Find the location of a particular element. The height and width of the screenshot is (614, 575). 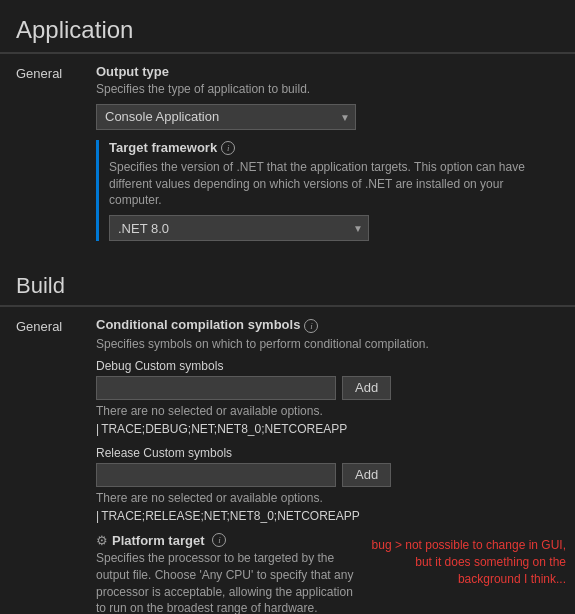

release-caret: | is located at coordinates (98, 516).